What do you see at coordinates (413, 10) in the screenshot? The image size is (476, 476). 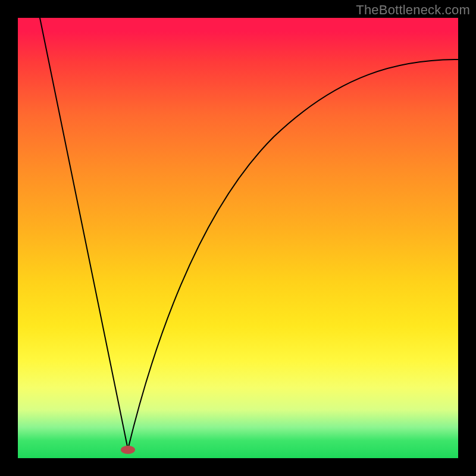 I see `watermark-text: TheBottleneck.com` at bounding box center [413, 10].